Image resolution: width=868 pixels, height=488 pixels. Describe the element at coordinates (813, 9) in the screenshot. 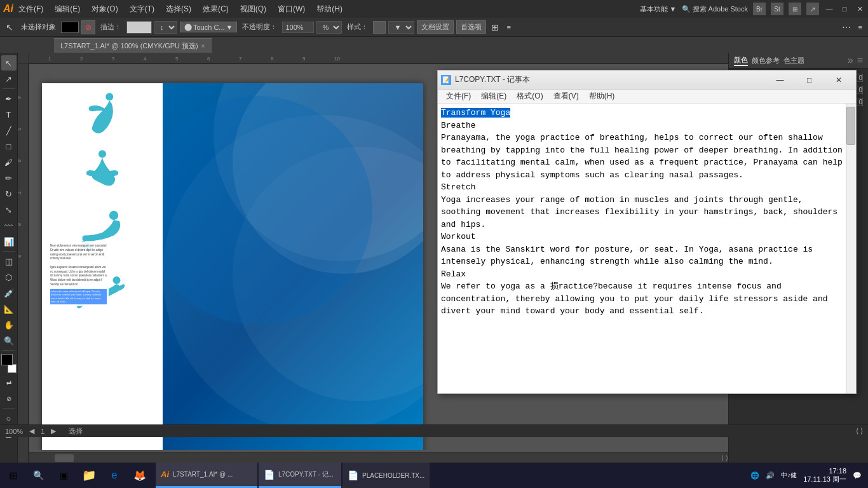

I see `sync-btn: ↗` at that location.